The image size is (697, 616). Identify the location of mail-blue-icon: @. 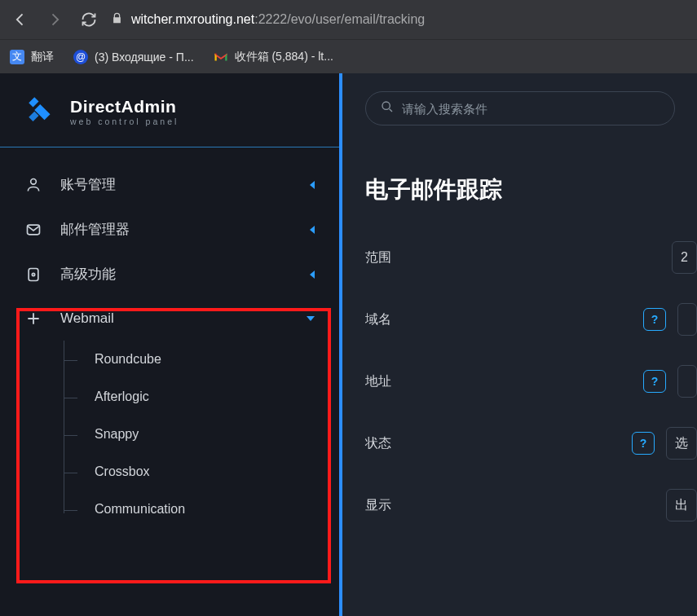
(81, 57).